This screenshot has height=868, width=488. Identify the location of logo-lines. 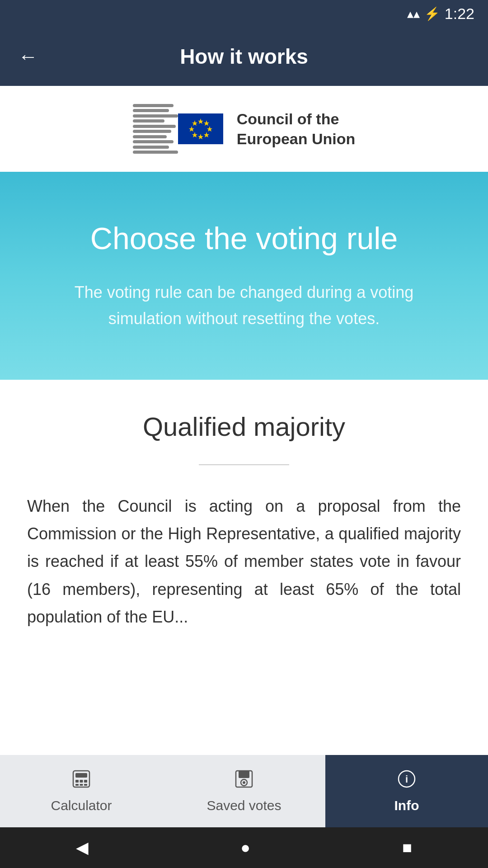
(155, 129).